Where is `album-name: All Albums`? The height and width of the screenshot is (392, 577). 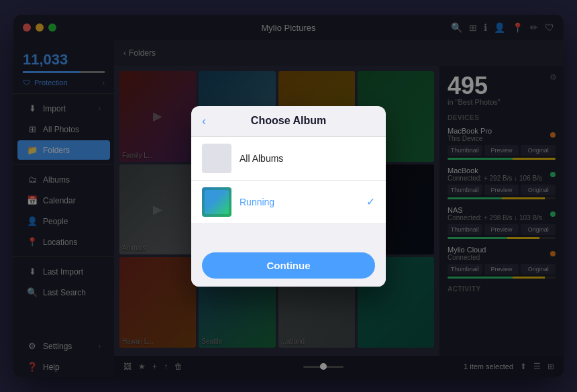 album-name: All Albums is located at coordinates (307, 158).